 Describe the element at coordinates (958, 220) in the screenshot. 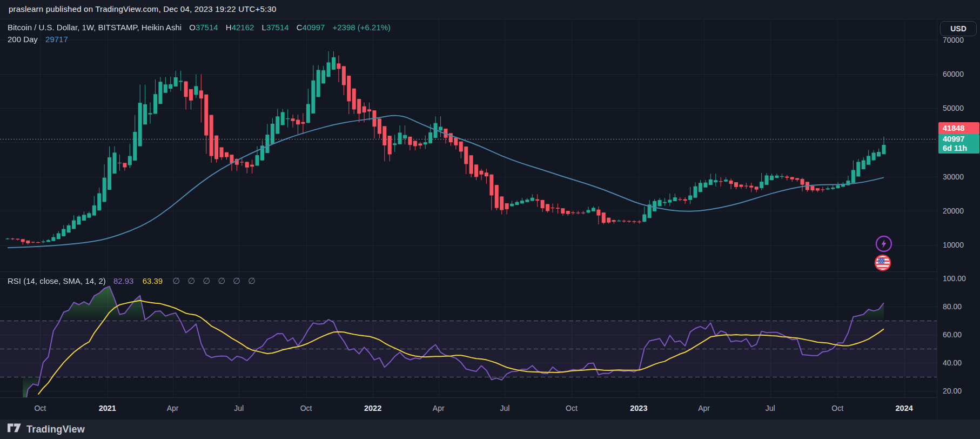

I see `price-axis: USD 41848 40997 6d 11h 70000600005000030…` at that location.